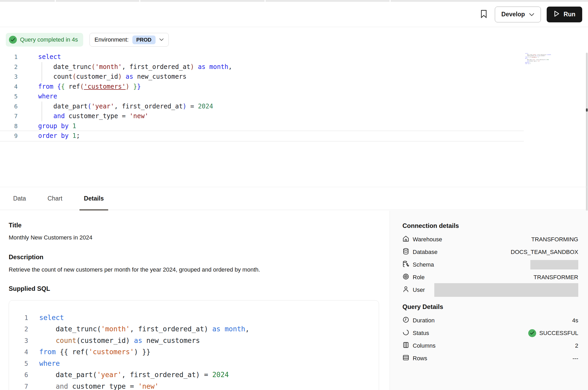  Describe the element at coordinates (419, 290) in the screenshot. I see `user-label: User` at that location.